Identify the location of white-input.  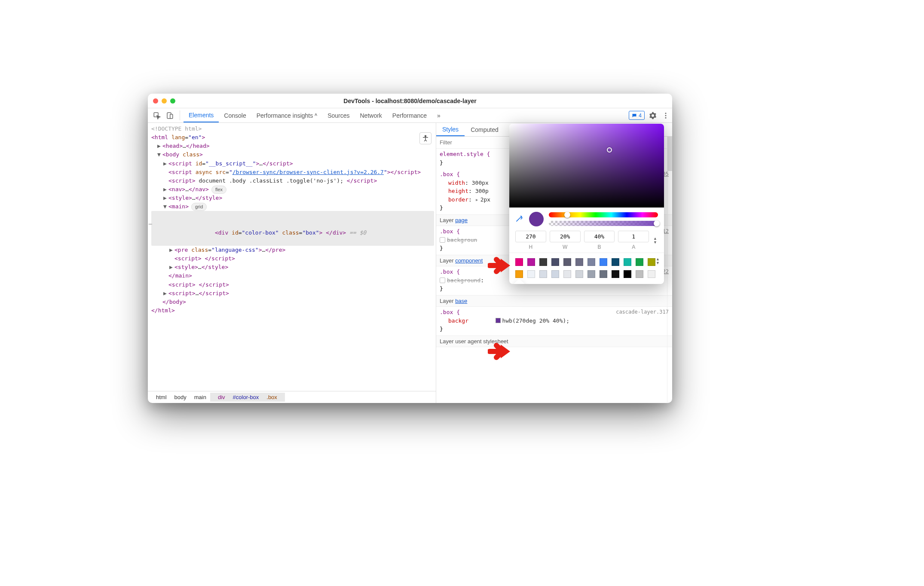
(565, 236).